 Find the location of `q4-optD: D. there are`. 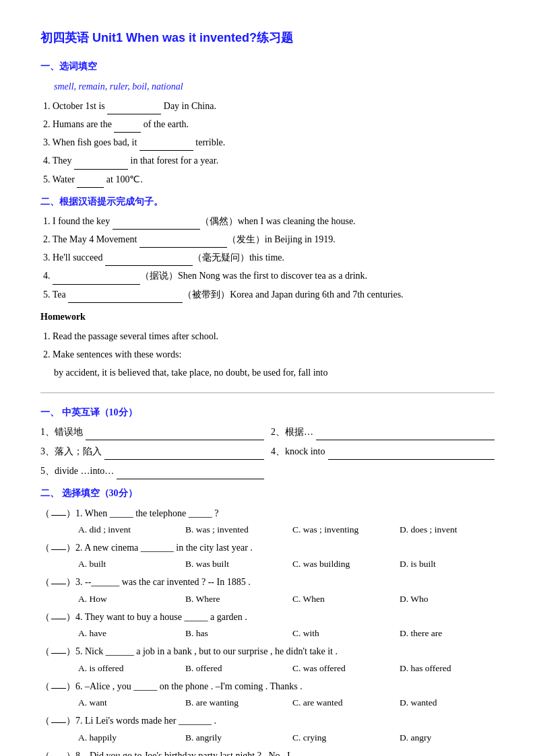

q4-optD: D. there are is located at coordinates (451, 633).